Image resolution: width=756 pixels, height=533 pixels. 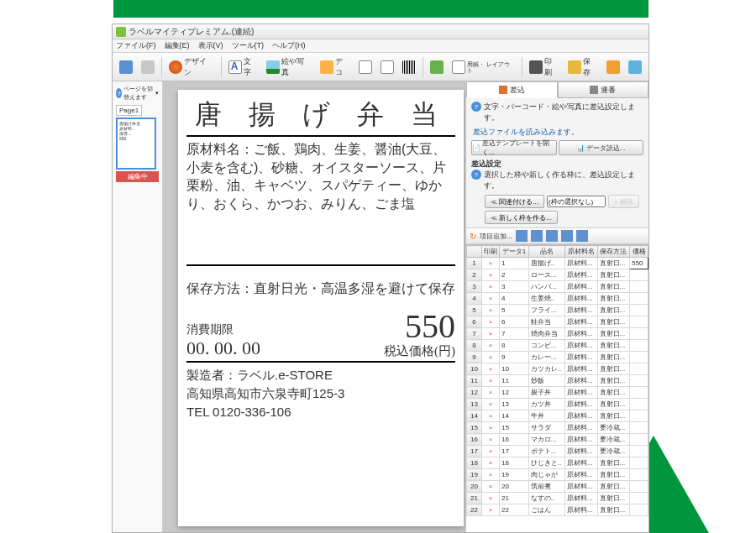 I want to click on frame-select-input, so click(x=576, y=201).